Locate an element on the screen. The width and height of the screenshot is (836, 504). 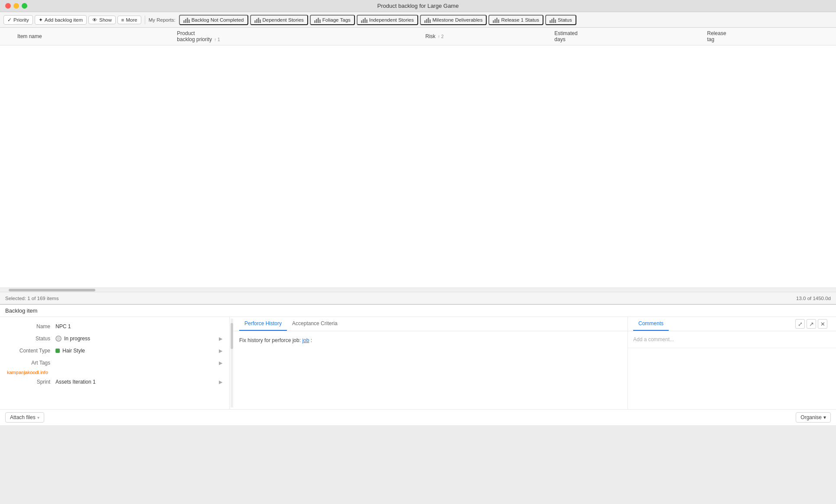
col-item-name: Item name is located at coordinates (93, 36).